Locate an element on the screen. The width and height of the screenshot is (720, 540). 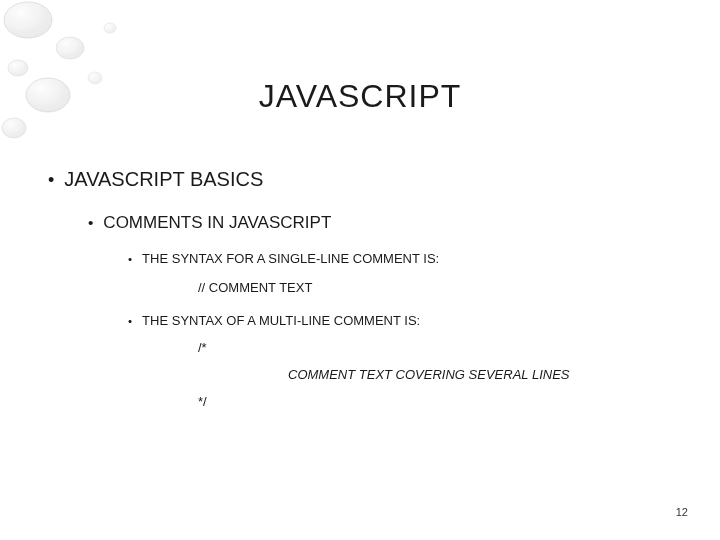
list-item: • THE SYNTAX OF A MULTI-LINE COMMENT IS:… is located at coordinates (400, 364).